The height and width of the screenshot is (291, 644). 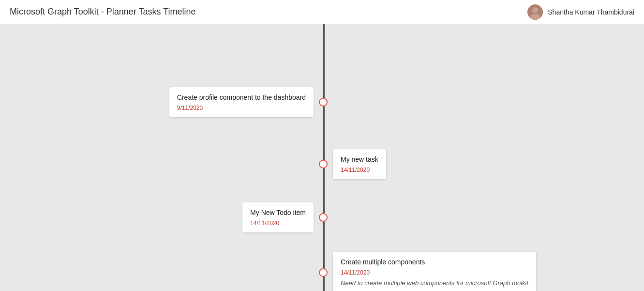 What do you see at coordinates (241, 98) in the screenshot?
I see `task-title: Create profile component to the dashboar…` at bounding box center [241, 98].